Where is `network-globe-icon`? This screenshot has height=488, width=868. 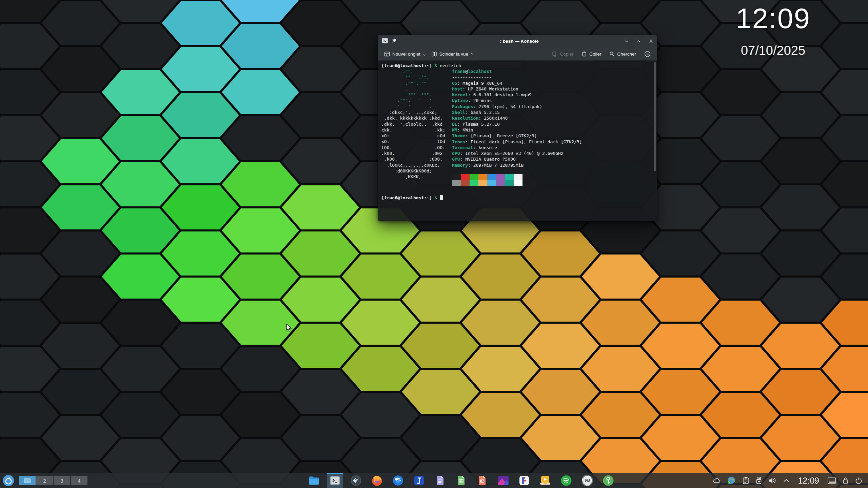
network-globe-icon is located at coordinates (731, 481).